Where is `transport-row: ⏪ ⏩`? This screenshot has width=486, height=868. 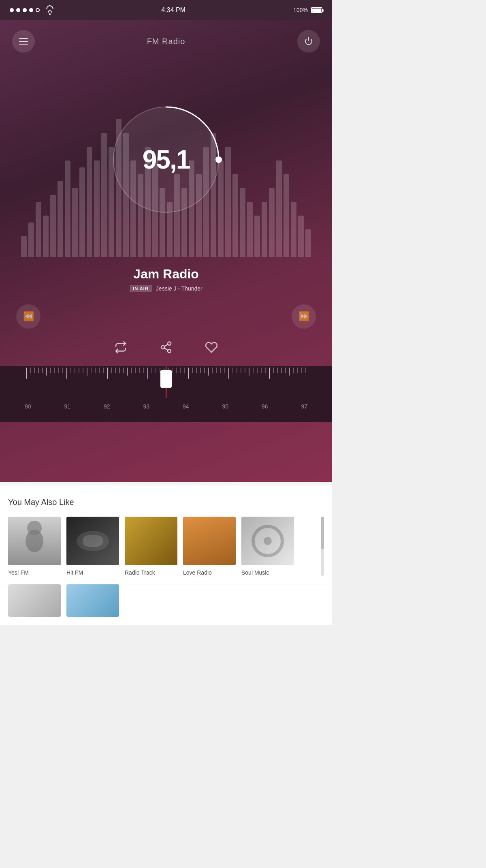
transport-row: ⏪ ⏩ is located at coordinates (166, 316).